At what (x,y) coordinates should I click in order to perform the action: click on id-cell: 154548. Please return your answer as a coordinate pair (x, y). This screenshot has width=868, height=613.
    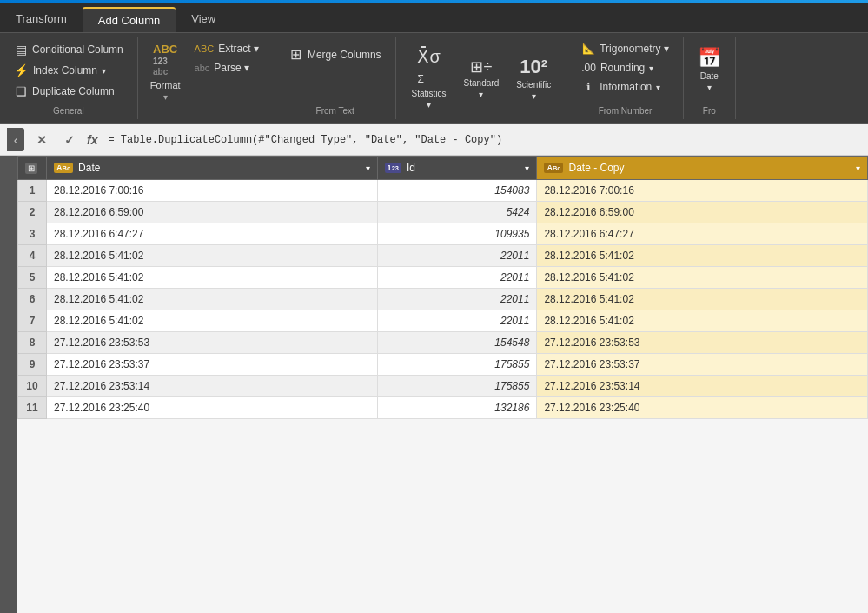
    Looking at the image, I should click on (457, 343).